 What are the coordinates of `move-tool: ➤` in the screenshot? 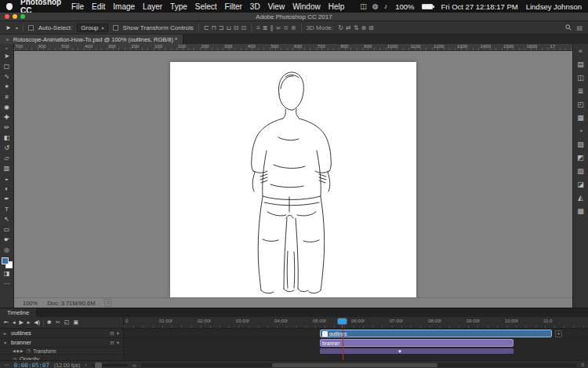 It's located at (6, 56).